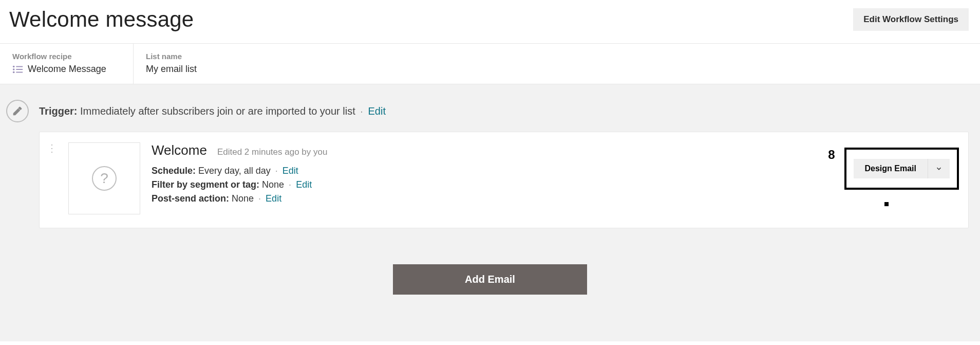 Image resolution: width=980 pixels, height=345 pixels. Describe the element at coordinates (490, 280) in the screenshot. I see `add-email-button: Add Email` at that location.